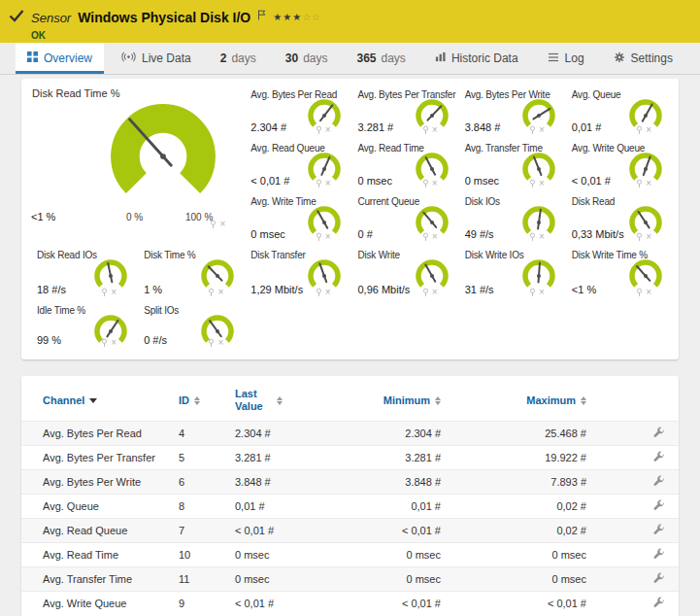  Describe the element at coordinates (480, 234) in the screenshot. I see `gauge-value: 49 #/s` at that location.